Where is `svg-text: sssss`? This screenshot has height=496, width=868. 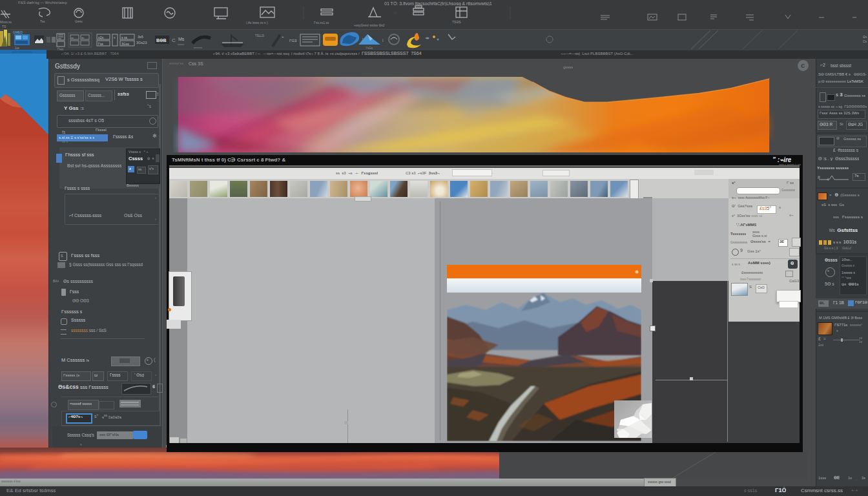
svg-text: sssss is located at coordinates (181, 44).